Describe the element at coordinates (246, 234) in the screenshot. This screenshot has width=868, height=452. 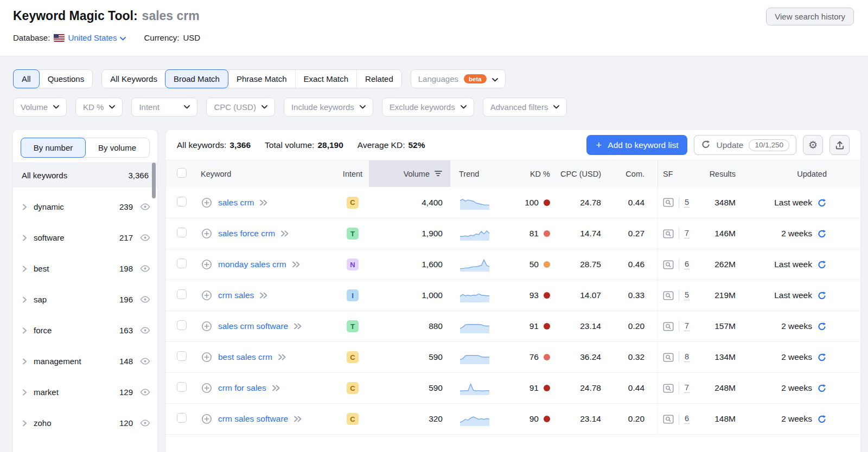
I see `keyword-link: sales force crm` at that location.